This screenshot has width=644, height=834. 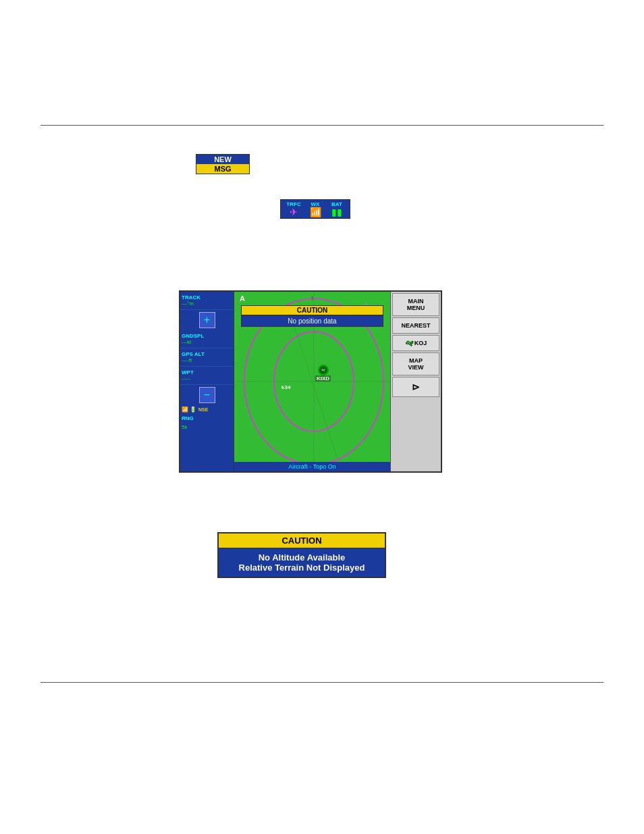 I want to click on rng-value: 5k, so click(x=207, y=427).